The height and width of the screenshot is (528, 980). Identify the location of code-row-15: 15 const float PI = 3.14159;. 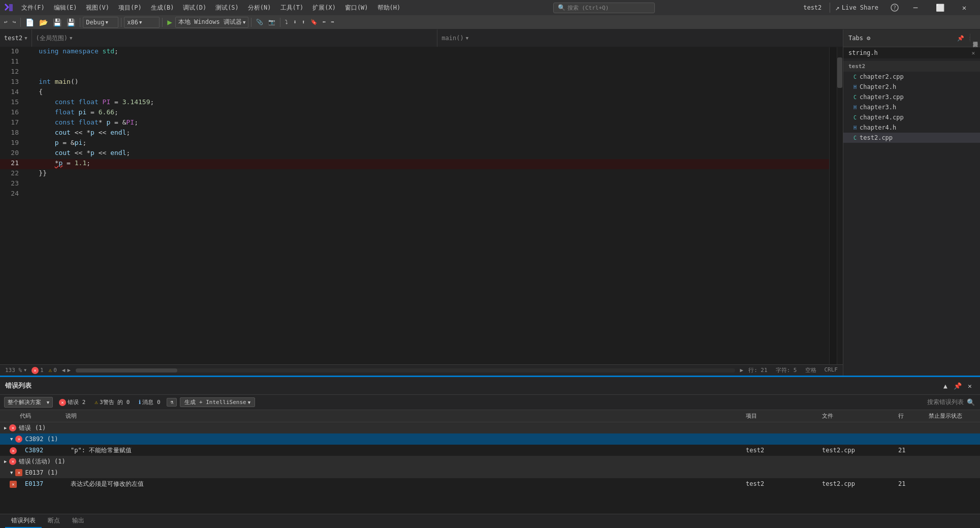
(415, 103).